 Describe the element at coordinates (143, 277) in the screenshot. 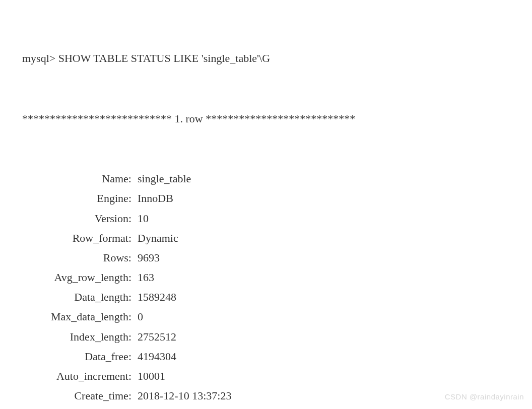

I see `field-value: 163` at that location.